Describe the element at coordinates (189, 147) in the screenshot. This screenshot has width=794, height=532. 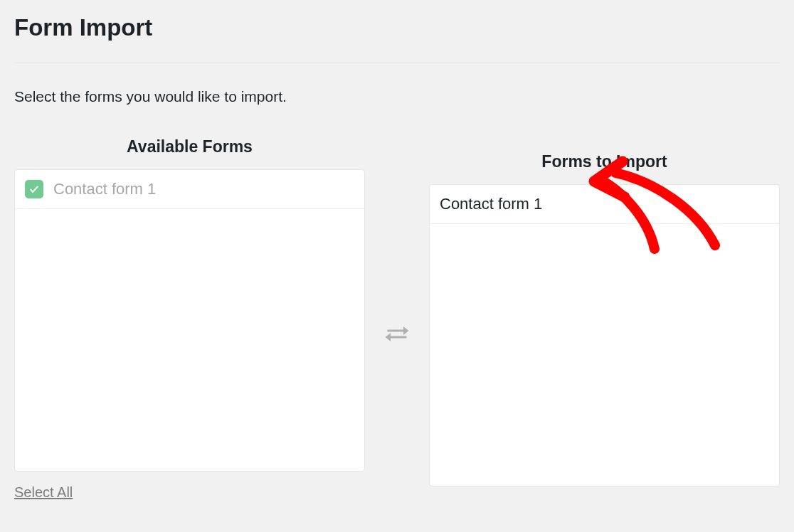
I see `available-forms-header: Available Forms` at that location.